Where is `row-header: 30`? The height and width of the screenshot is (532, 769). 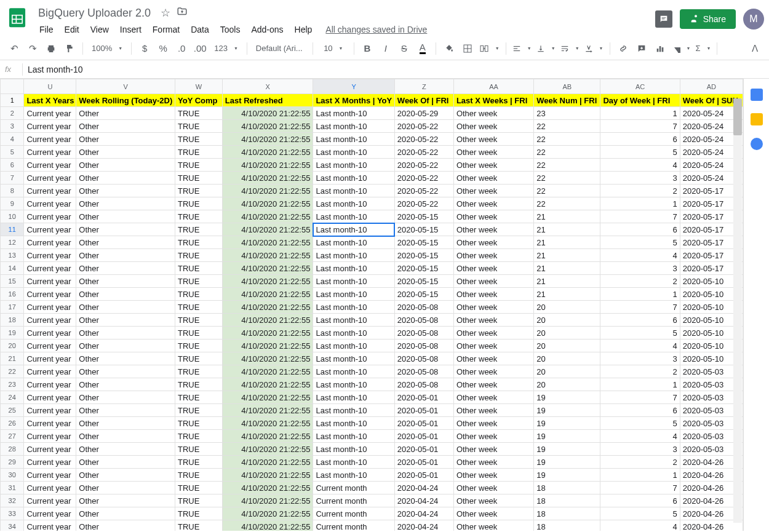
row-header: 30 is located at coordinates (12, 475).